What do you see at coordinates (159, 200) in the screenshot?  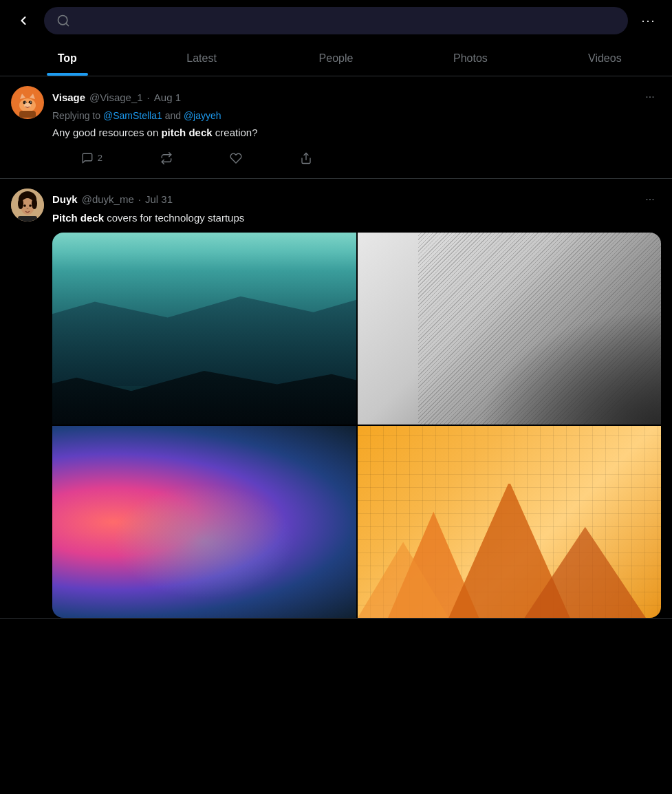 I see `tweet-date: Jul 31` at bounding box center [159, 200].